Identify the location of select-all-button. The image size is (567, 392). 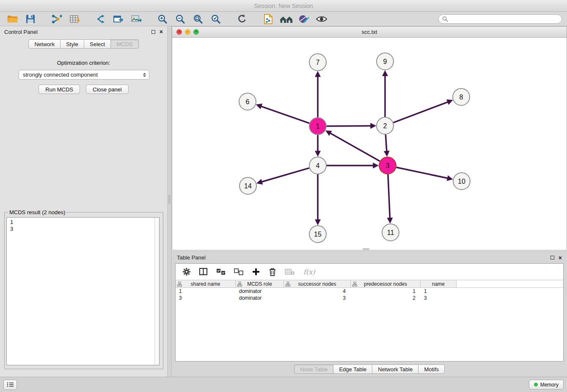
(221, 272).